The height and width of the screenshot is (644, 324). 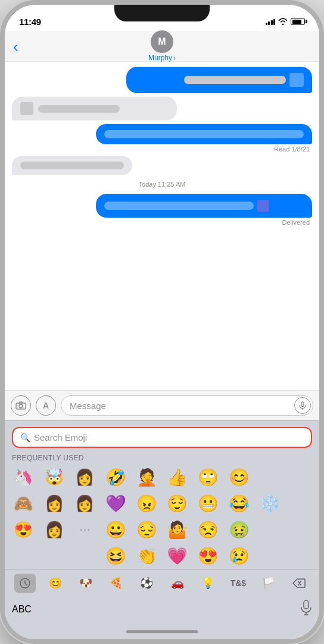 I want to click on emoji-memoji-7: 😍, so click(x=23, y=530).